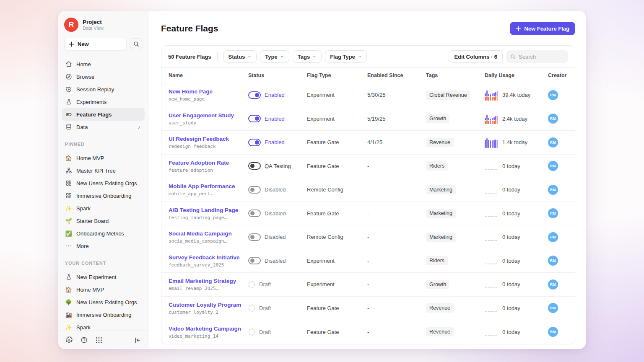 This screenshot has width=644, height=362. Describe the element at coordinates (208, 329) in the screenshot. I see `flag-name-link: Video Marketing Campaign` at that location.